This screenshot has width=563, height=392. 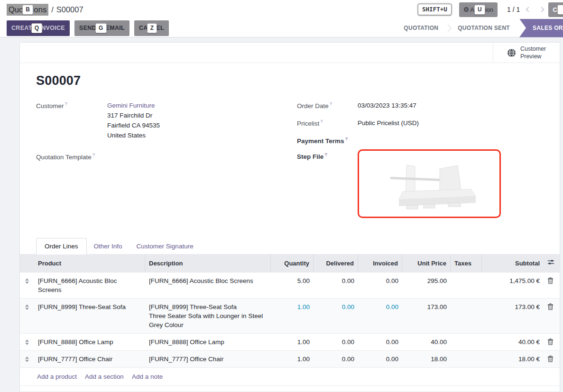 I want to click on table-row: [FURN_7777] Office Chair [FURN_7777] Off…, so click(x=290, y=359).